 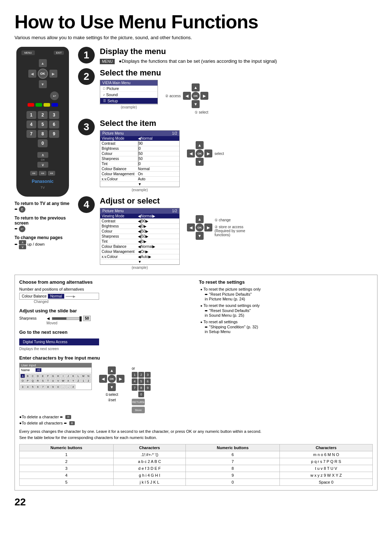 I want to click on key-8: 8, so click(x=48, y=387).